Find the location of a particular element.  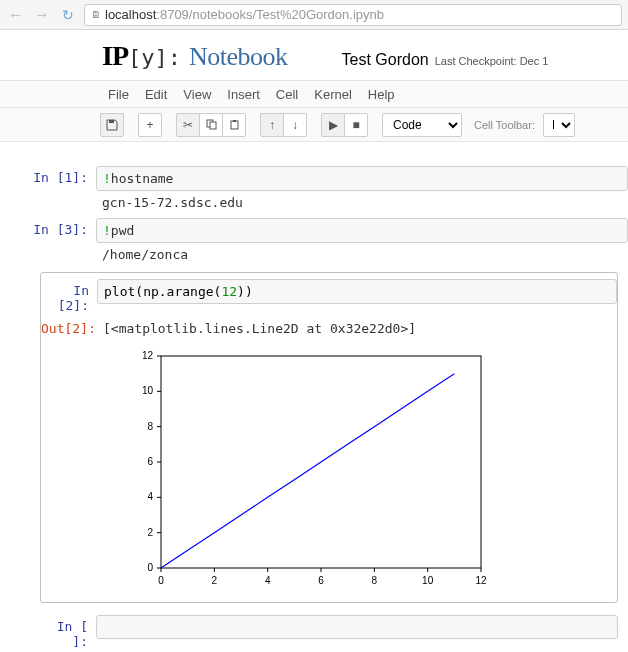

cell-output: gcn-15-72.sdsc.edu is located at coordinates (362, 202).